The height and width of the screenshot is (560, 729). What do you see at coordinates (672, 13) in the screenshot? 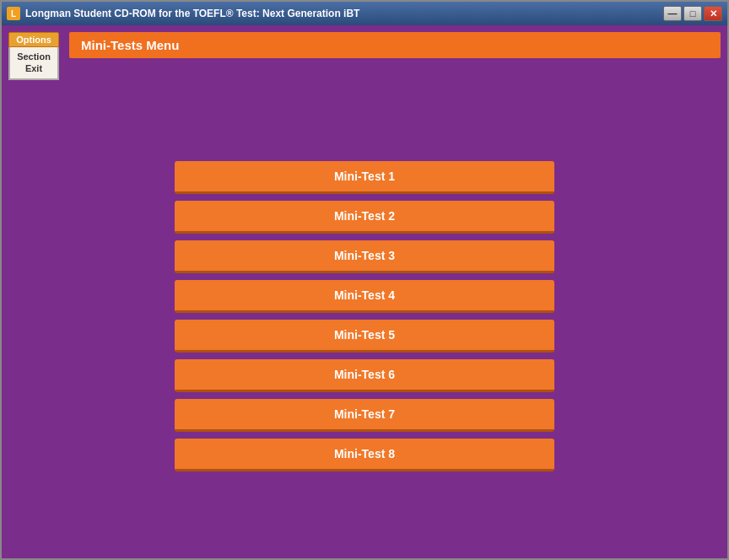
I see `minimize-button: —` at bounding box center [672, 13].